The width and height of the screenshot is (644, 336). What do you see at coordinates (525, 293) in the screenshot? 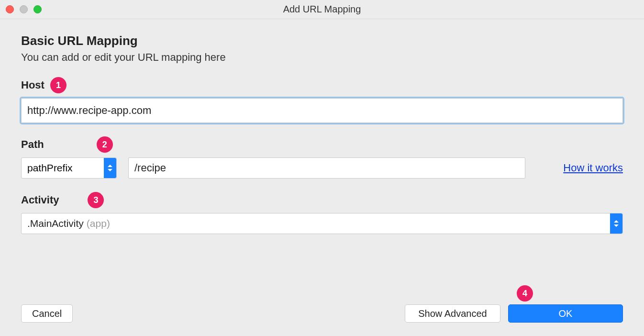
I see `step-badge-4: 4` at bounding box center [525, 293].